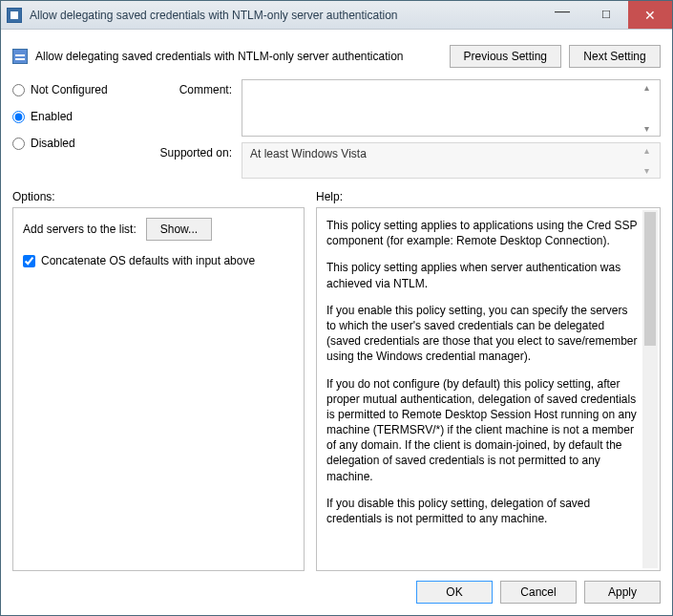 The width and height of the screenshot is (673, 616). I want to click on radio-enabled-label: Enabled, so click(52, 117).